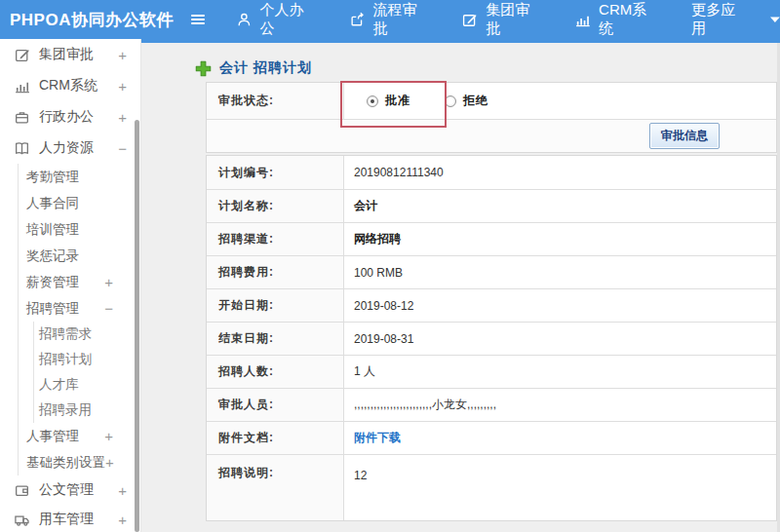 The width and height of the screenshot is (780, 532). I want to click on nav-item-label: 更多应用, so click(720, 19).